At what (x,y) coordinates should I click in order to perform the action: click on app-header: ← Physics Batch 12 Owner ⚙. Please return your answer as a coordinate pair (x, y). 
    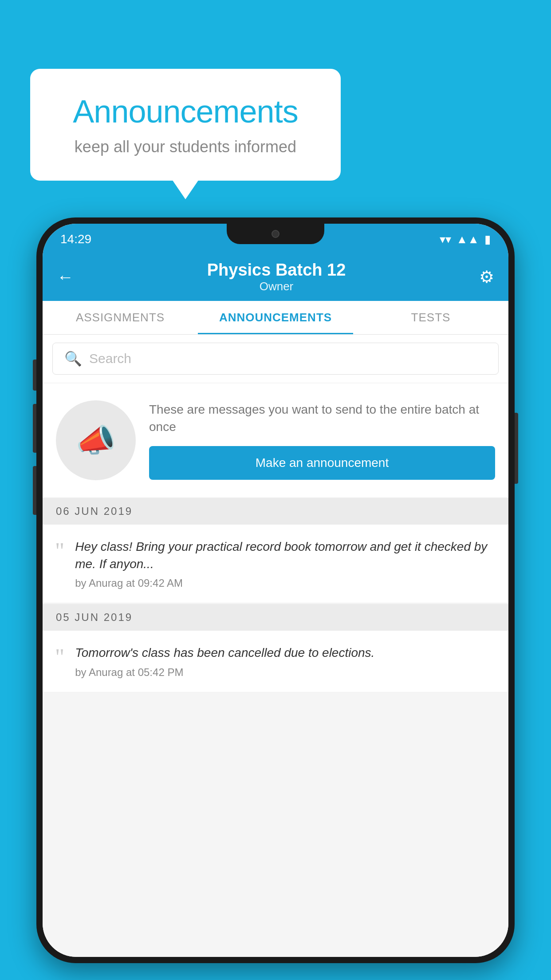
    Looking at the image, I should click on (276, 277).